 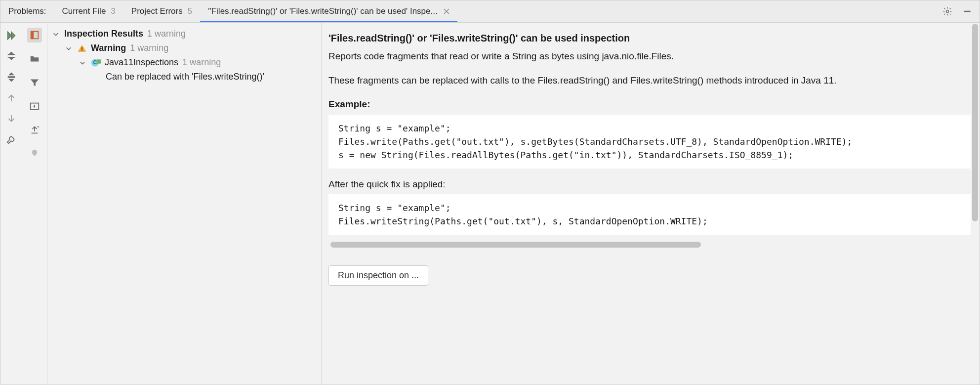 What do you see at coordinates (186, 77) in the screenshot?
I see `tree-leaf: Can be replaced with 'Files.writeString(…` at bounding box center [186, 77].